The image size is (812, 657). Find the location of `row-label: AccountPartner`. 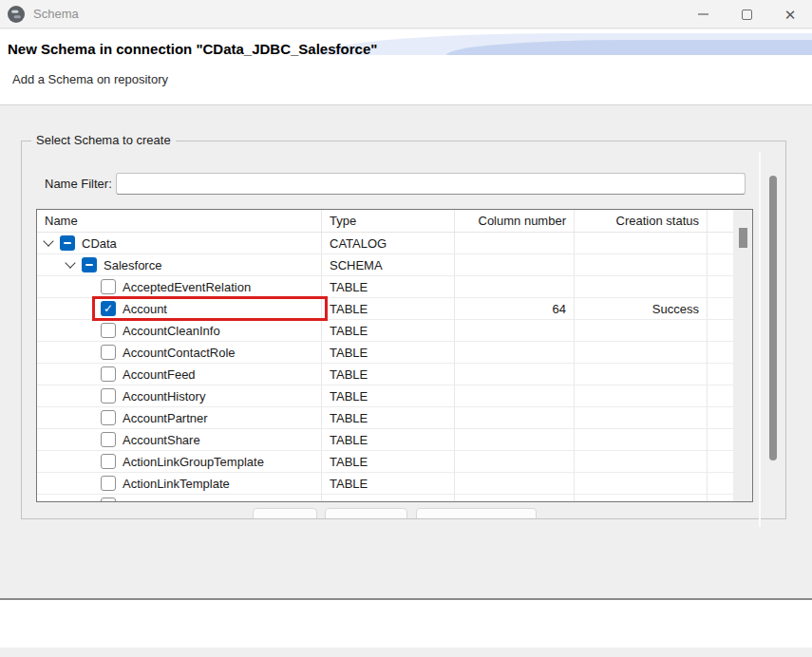

row-label: AccountPartner is located at coordinates (165, 418).